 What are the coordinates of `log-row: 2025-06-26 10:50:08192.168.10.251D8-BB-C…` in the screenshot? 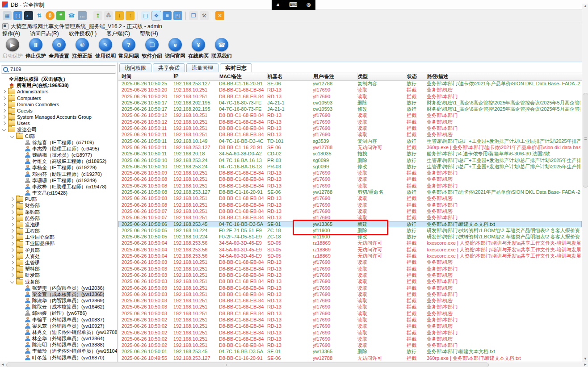 It's located at (350, 205).